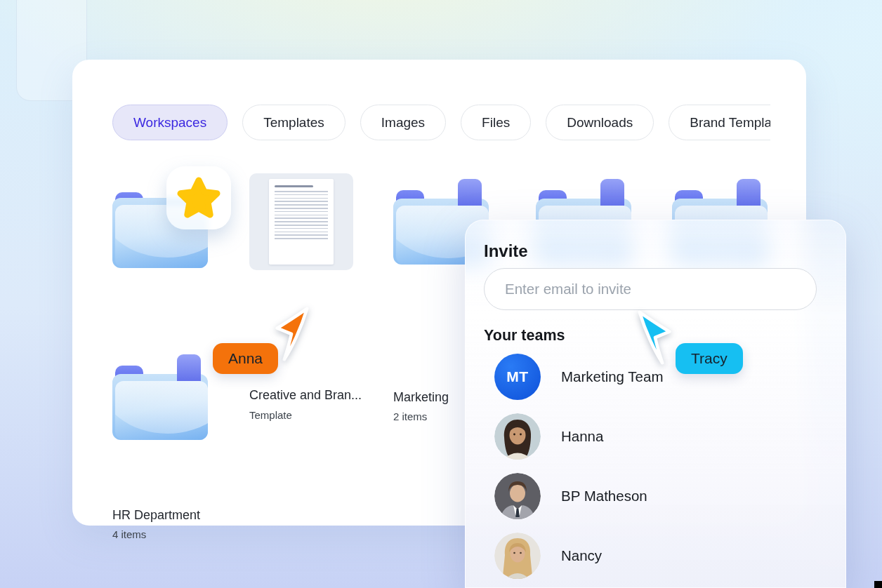  I want to click on member-name: BP Matheson, so click(604, 496).